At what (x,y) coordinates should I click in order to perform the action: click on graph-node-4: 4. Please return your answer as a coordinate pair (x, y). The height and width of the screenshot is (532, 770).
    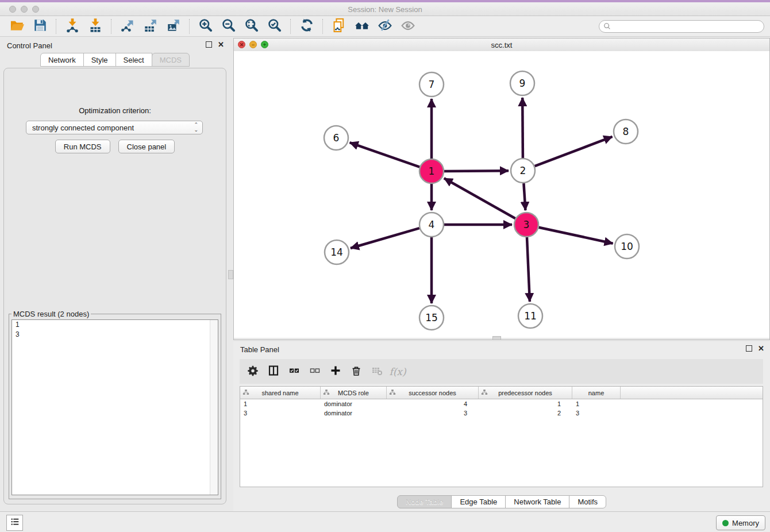
    Looking at the image, I should click on (432, 225).